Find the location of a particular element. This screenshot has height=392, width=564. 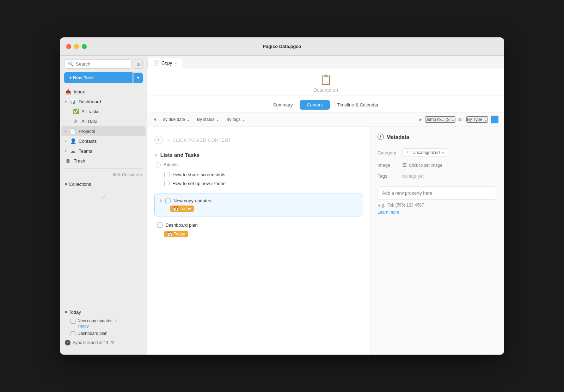

task-badge-calendar-icon: 📅 is located at coordinates (176, 209).